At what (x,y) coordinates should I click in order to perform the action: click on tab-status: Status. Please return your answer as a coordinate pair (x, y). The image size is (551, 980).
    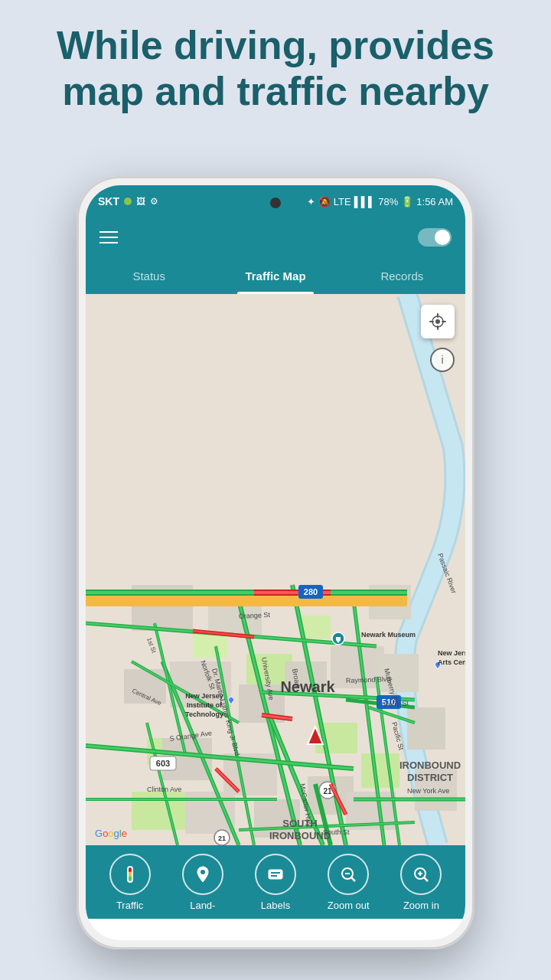
    Looking at the image, I should click on (148, 276).